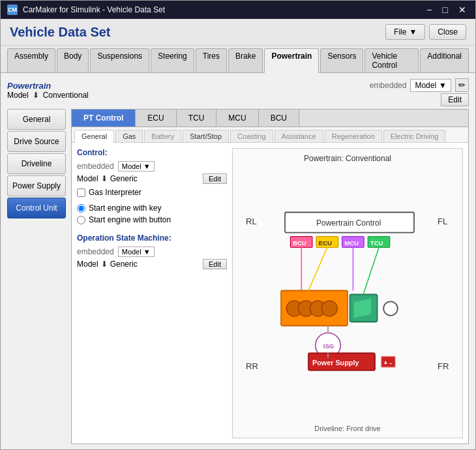 The width and height of the screenshot is (476, 450). What do you see at coordinates (462, 10) in the screenshot?
I see `close-window-button: ✕` at bounding box center [462, 10].